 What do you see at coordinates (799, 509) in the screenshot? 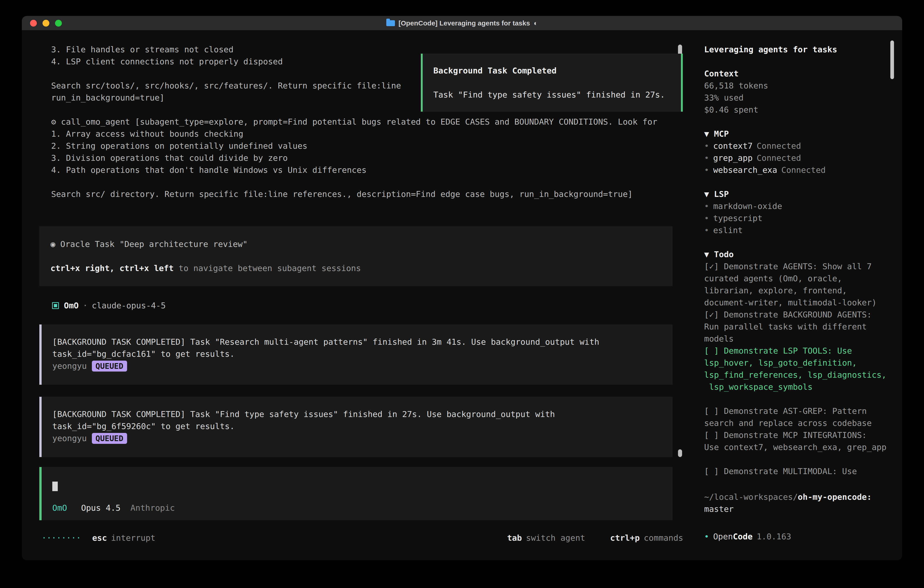
I see `git-branch: master` at bounding box center [799, 509].